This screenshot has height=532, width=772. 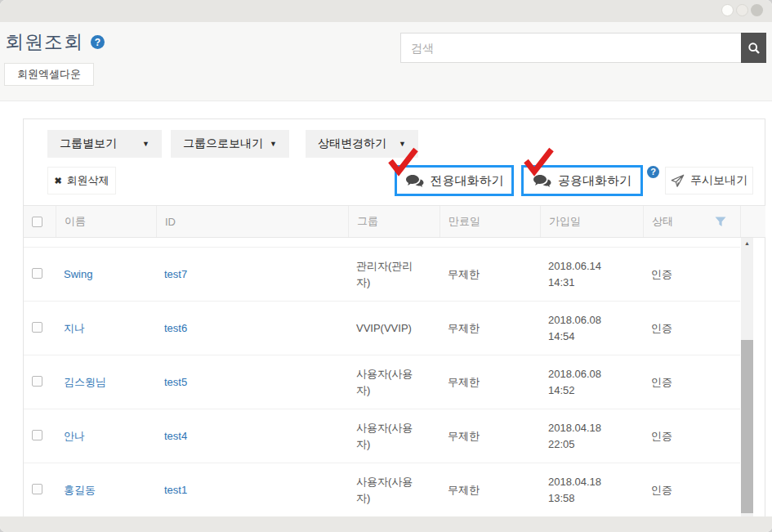 I want to click on page-header: 회원조회 ? 회원엑셀다운, so click(x=386, y=62).